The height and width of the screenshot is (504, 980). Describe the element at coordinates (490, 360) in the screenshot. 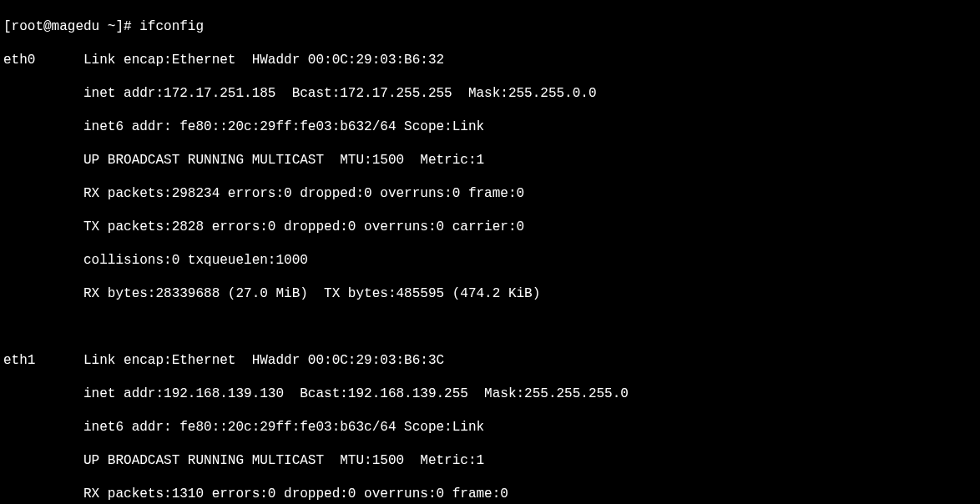

I see `iface-eth1-header: eth1 Link encap:Ethernet HWaddr 00:0C:29…` at that location.